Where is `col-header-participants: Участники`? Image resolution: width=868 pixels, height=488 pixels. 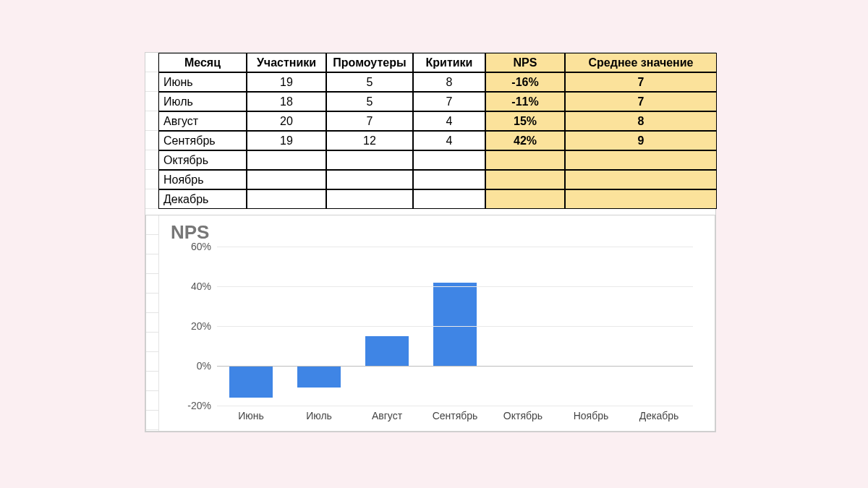
col-header-participants: Участники is located at coordinates (286, 62).